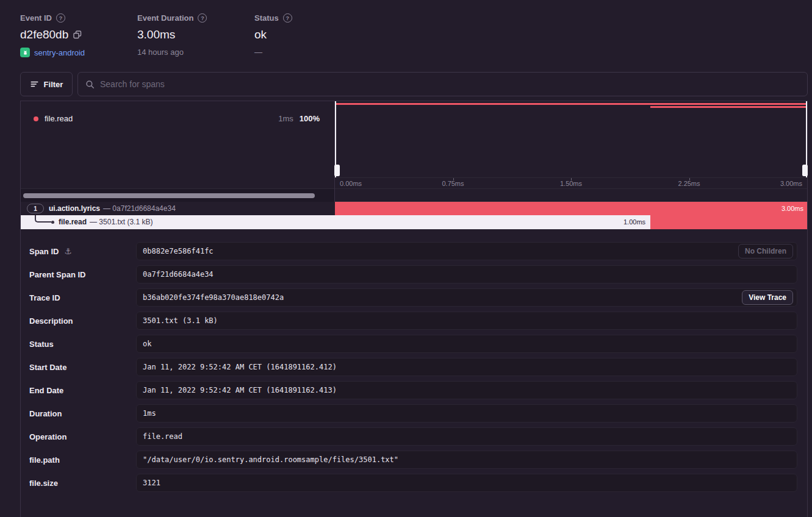  Describe the element at coordinates (51, 321) in the screenshot. I see `detail-label-text: Description` at that location.